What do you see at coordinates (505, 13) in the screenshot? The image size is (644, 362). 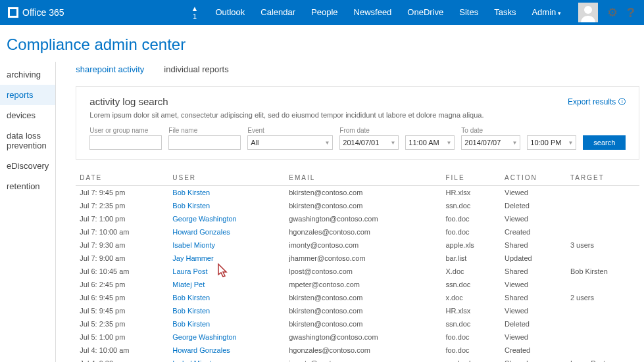 I see `nav-tasks: Tasks` at bounding box center [505, 13].